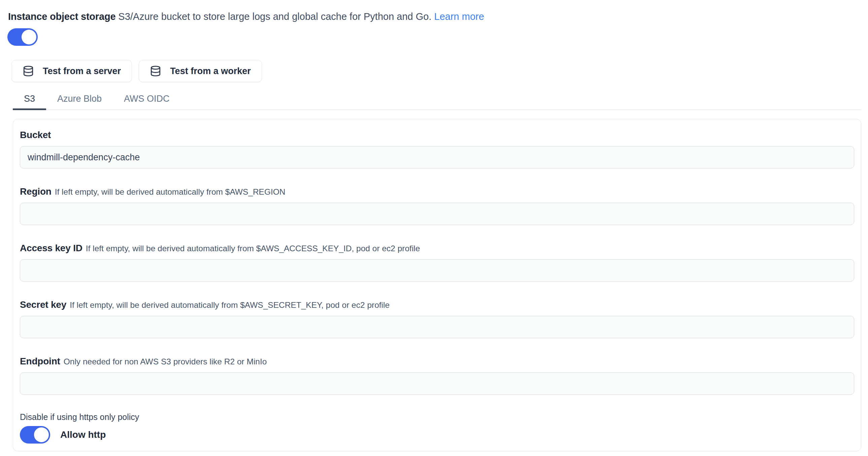  I want to click on section-header: Instance object storageS3/Azure bucket t…, so click(435, 17).